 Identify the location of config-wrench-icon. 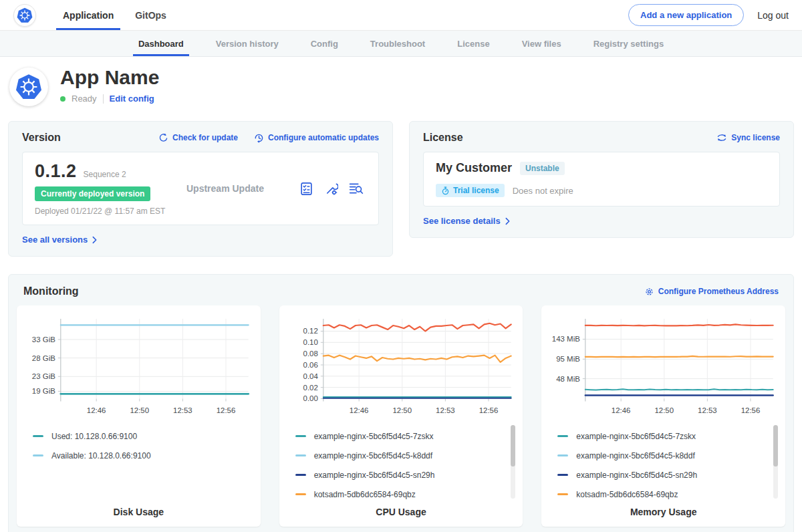
(331, 188).